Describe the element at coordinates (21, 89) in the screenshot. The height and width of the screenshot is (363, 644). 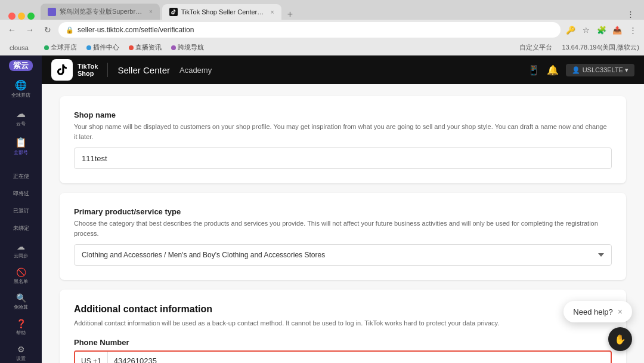
I see `sidebar-item-global: 🌐 全球开店` at that location.